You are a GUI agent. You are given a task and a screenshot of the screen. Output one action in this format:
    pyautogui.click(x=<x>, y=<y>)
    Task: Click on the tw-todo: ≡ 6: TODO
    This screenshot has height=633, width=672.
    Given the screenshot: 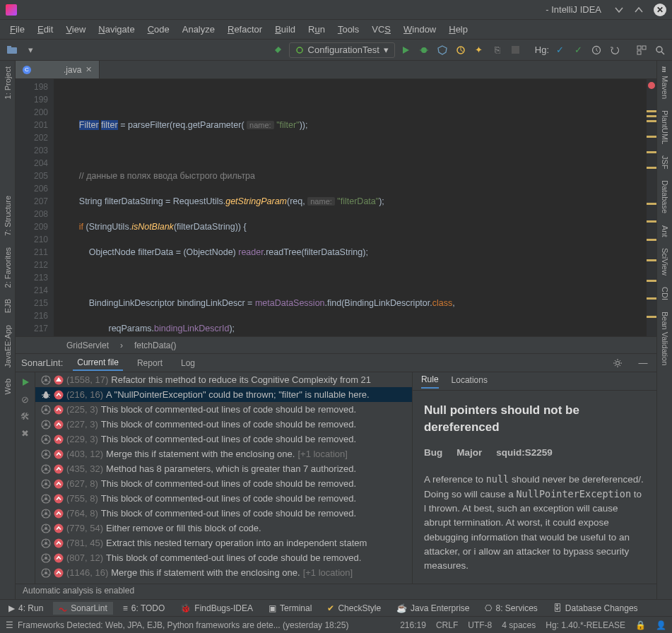 What is the action you would take?
    pyautogui.click(x=144, y=608)
    